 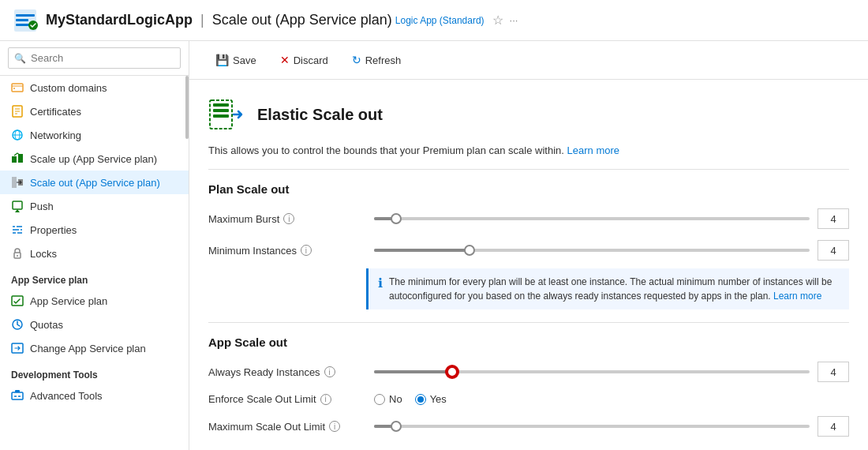 What do you see at coordinates (95, 88) in the screenshot?
I see `sidebar-item-custom-domains: Custom domains` at bounding box center [95, 88].